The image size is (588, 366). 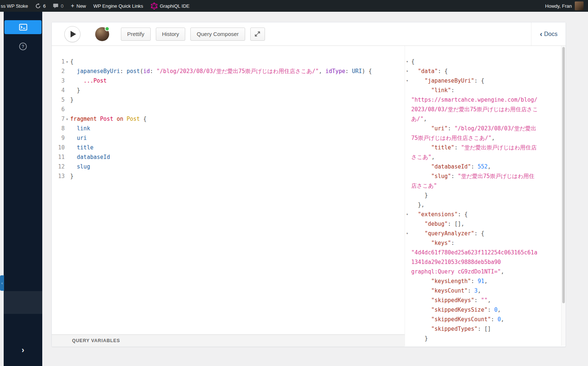 I want to click on result-line: graphql:Query cG9zdDo1NTI=",, so click(x=483, y=272).